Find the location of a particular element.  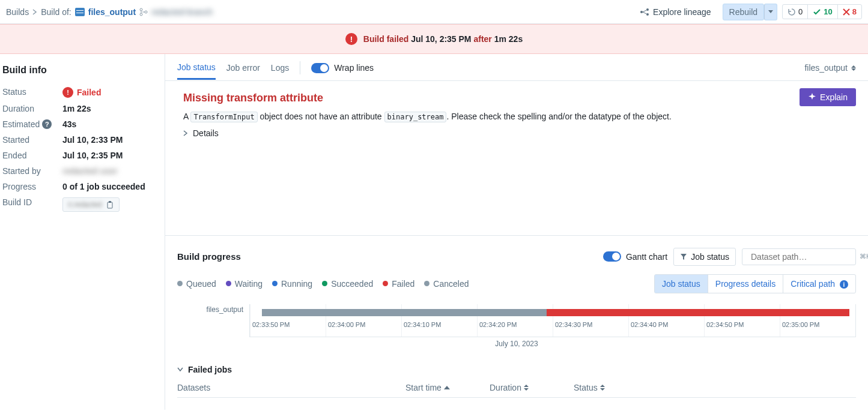

updown-icon is located at coordinates (854, 68).